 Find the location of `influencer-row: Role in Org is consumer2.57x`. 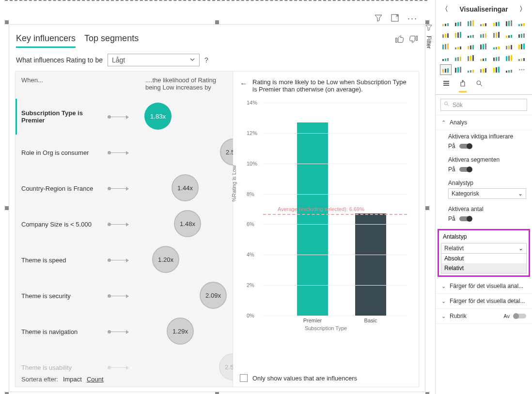

influencer-row: Role in Org is consumer2.57x is located at coordinates (127, 152).